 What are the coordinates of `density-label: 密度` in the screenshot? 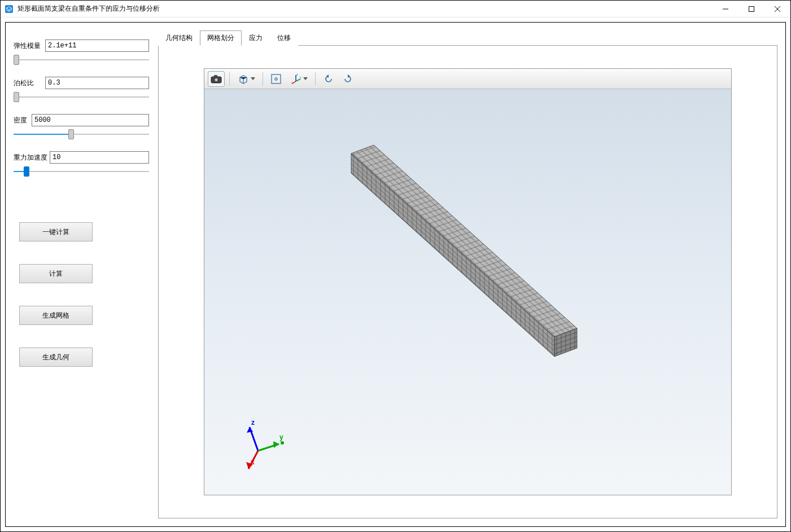 It's located at (23, 121).